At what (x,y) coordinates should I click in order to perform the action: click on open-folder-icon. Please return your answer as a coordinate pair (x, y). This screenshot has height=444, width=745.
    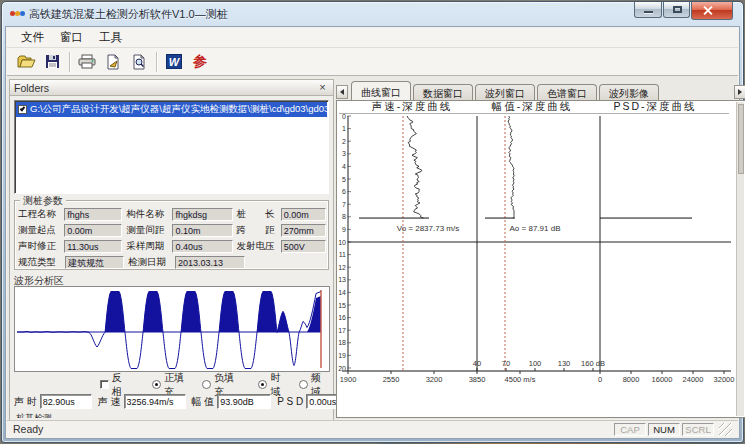
    Looking at the image, I should click on (26, 62).